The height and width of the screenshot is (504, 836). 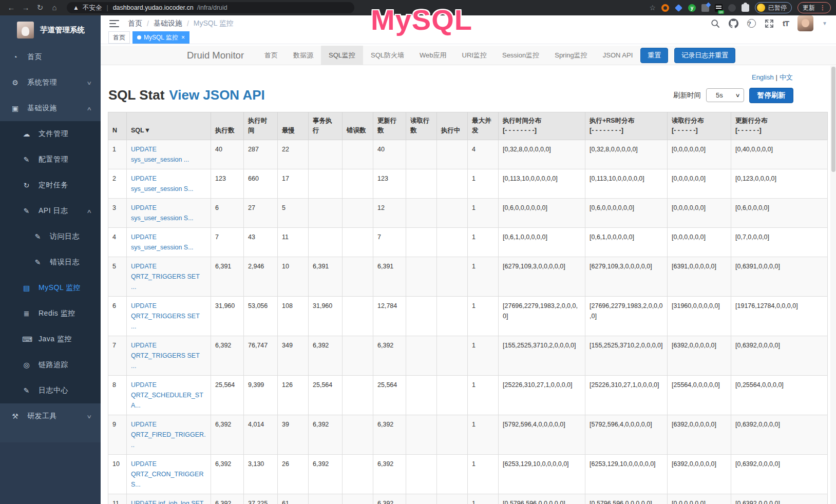 What do you see at coordinates (50, 185) in the screenshot?
I see `sidebar-item-scheduled-jobs: ↻定时任务` at bounding box center [50, 185].